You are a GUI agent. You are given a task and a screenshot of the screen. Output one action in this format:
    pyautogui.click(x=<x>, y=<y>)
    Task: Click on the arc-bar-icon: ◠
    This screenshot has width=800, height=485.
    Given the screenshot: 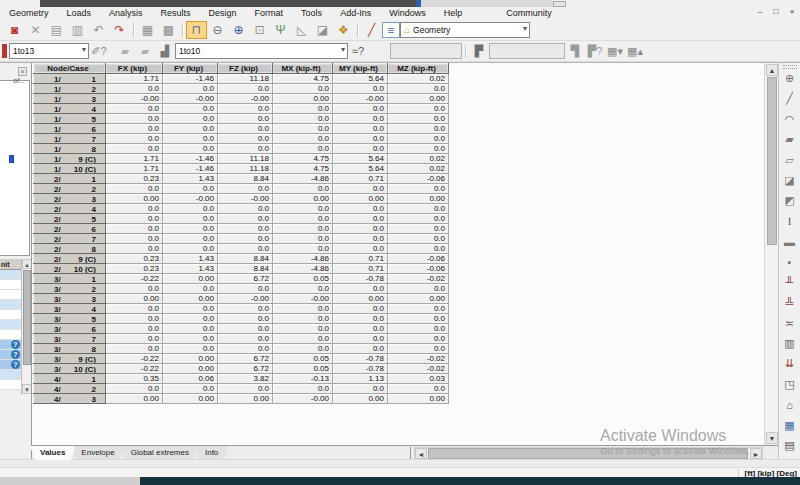 What is the action you would take?
    pyautogui.click(x=790, y=120)
    